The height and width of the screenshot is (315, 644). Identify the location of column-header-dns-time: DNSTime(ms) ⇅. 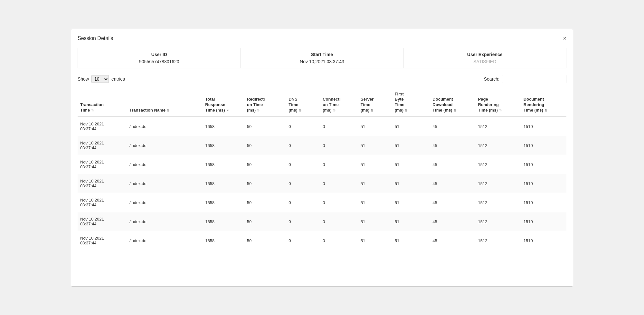
(303, 103).